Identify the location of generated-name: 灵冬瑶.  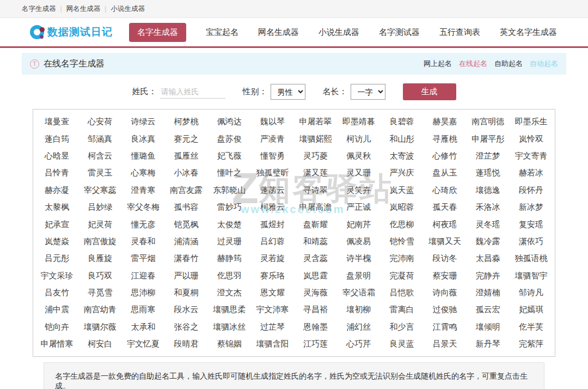
(488, 224).